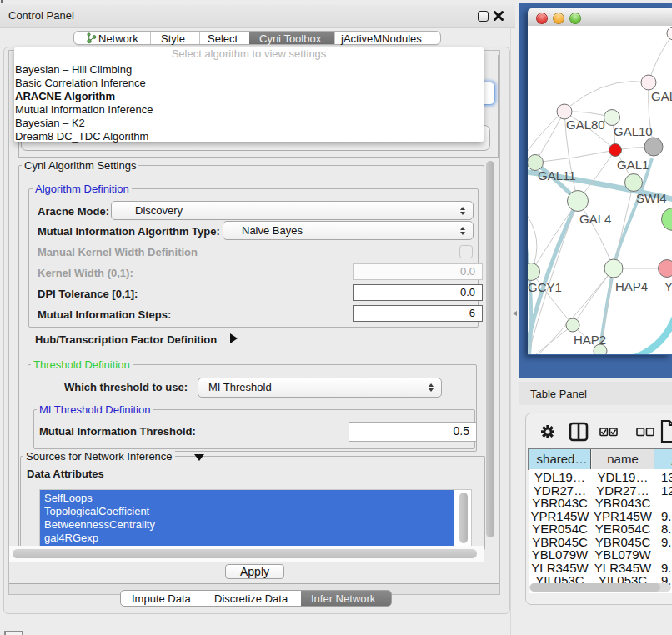 The width and height of the screenshot is (672, 635). Describe the element at coordinates (585, 125) in the screenshot. I see `svg-text: GAL80` at that location.